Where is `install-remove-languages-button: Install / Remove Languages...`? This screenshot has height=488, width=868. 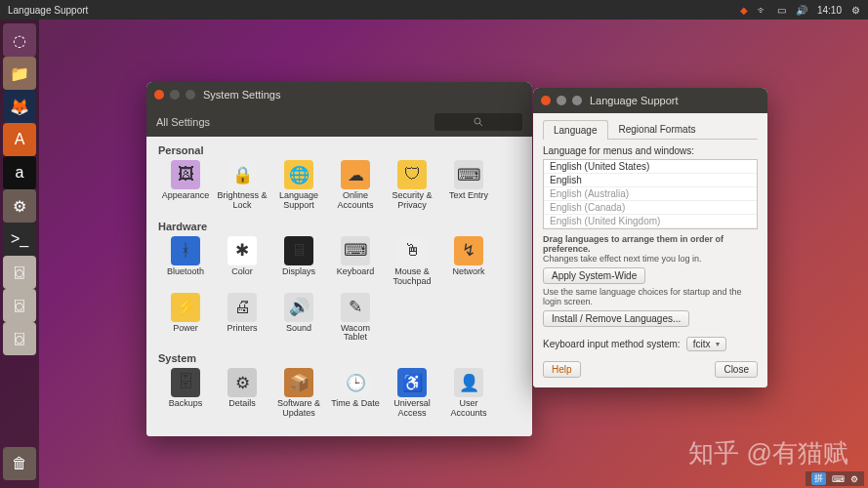
install-remove-languages-button: Install / Remove Languages... is located at coordinates (616, 318).